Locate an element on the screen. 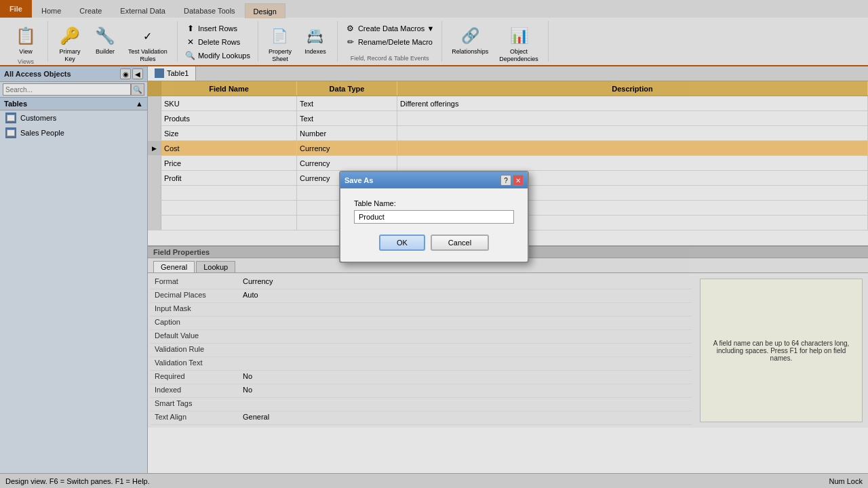 The width and height of the screenshot is (868, 488). save-as-ok-button: OK is located at coordinates (402, 243).